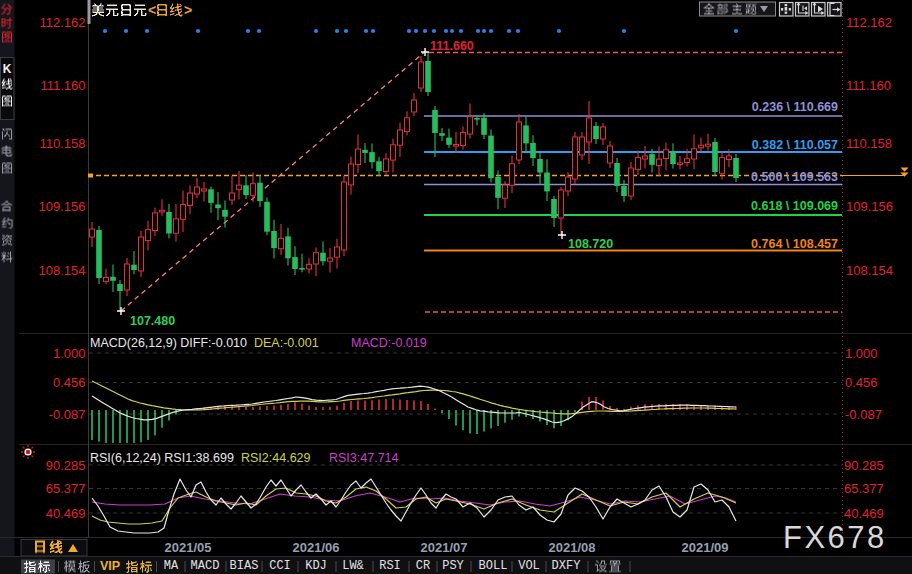  What do you see at coordinates (529, 566) in the screenshot?
I see `svg-text: VOL` at bounding box center [529, 566].